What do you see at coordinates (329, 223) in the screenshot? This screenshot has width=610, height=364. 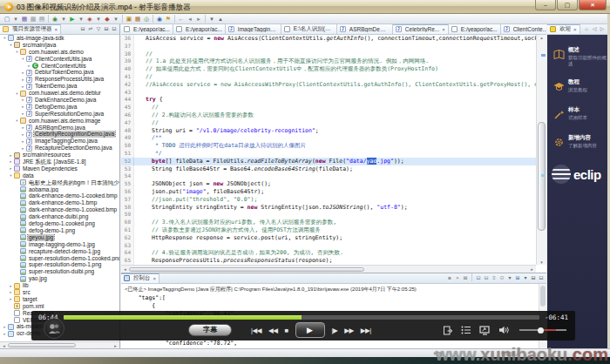 I see `code-line: 60// 3.传入名人识别服务对应的uri参数, 传入名人识别服务需要的参数,` at bounding box center [329, 223].